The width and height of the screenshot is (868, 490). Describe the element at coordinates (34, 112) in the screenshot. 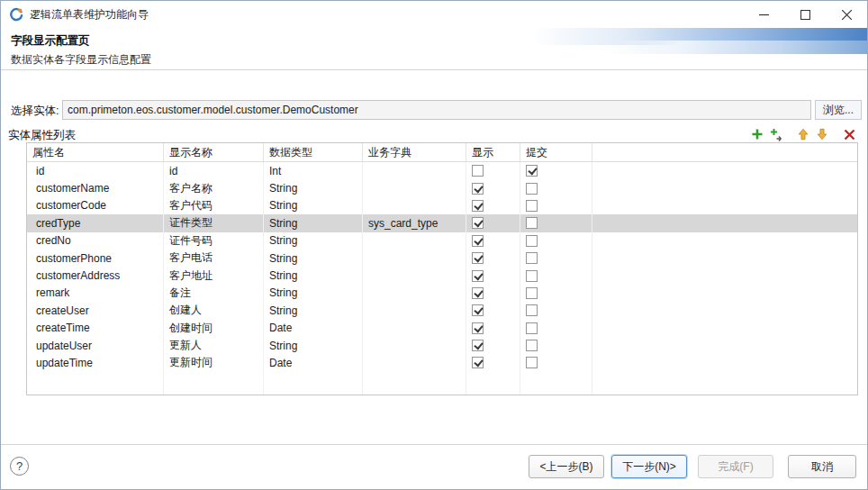

I see `entity-label: 选择实体:` at that location.